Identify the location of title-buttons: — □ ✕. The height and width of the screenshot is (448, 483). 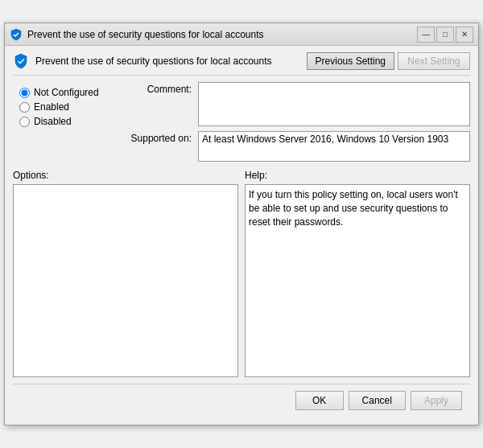
(445, 35).